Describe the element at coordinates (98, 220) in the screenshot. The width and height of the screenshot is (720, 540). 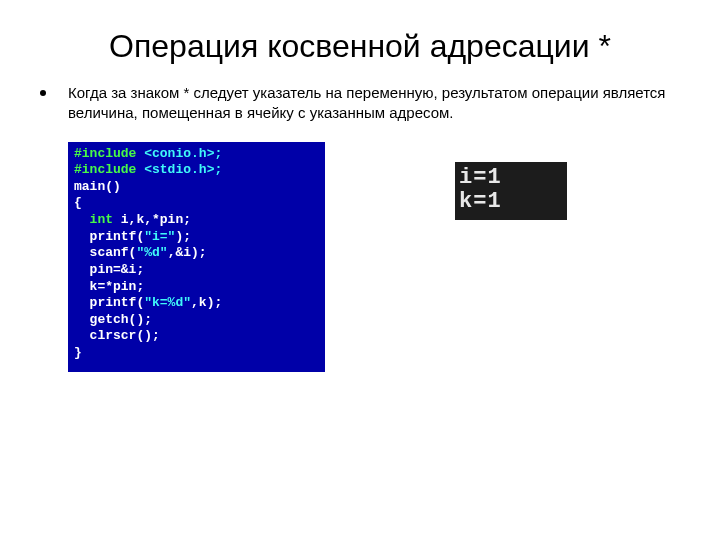
I see `code-token: int` at that location.